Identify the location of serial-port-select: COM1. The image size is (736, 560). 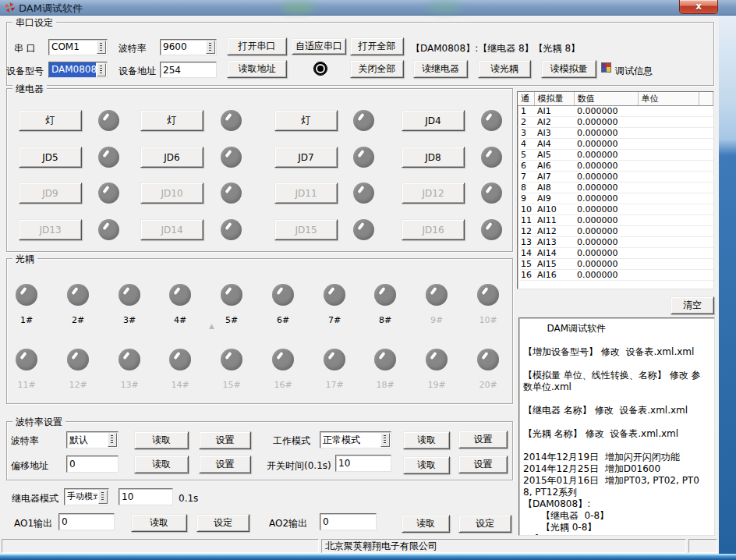
(78, 47).